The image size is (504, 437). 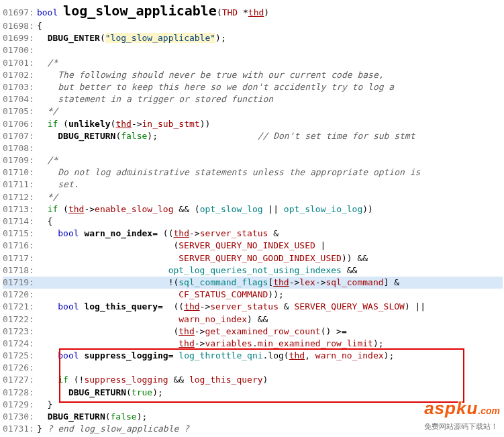 What do you see at coordinates (58, 184) in the screenshot?
I see `line-content: set.` at bounding box center [58, 184].